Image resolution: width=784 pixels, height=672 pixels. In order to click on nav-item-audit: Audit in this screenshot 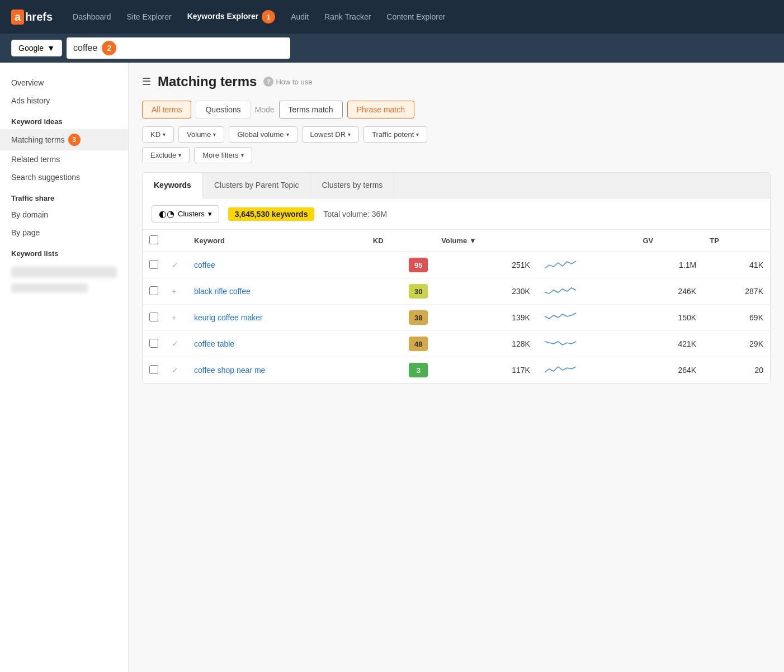, I will do `click(300, 17)`.